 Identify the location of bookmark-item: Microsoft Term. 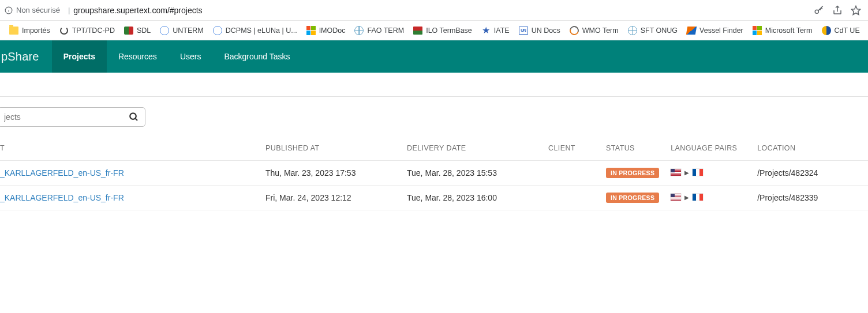
(783, 31).